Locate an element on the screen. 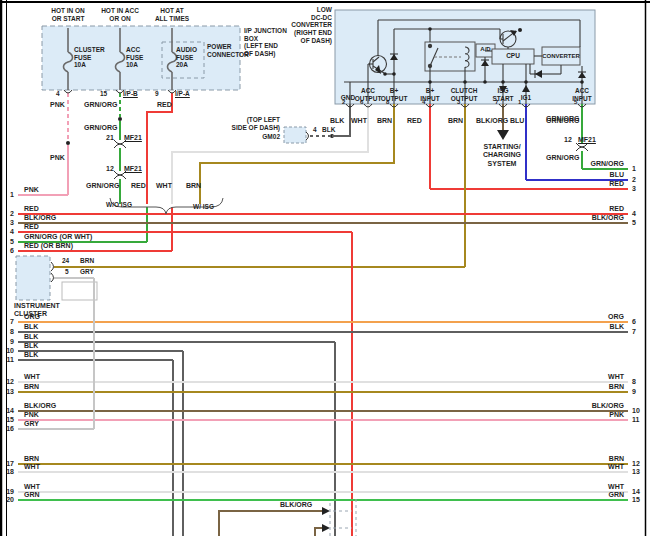 This screenshot has height=536, width=650. row-number: 17 is located at coordinates (8, 464).